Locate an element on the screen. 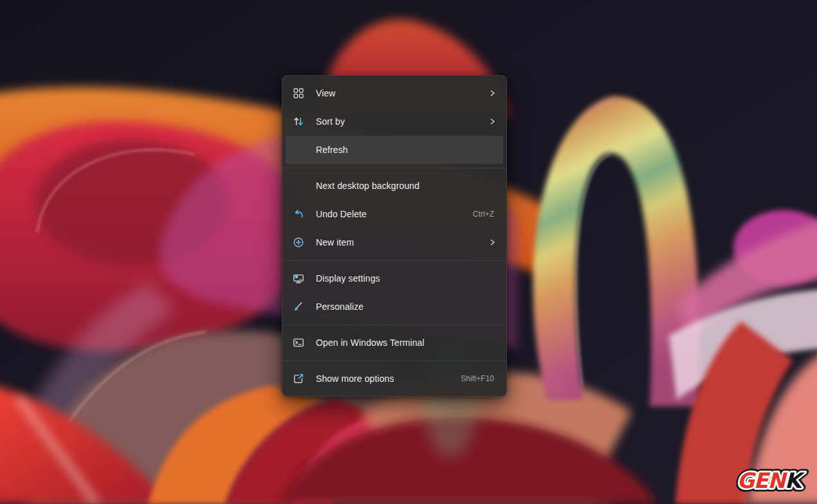 This screenshot has height=504, width=817. menu-item-show-more-options: Show more options Shift+F10 is located at coordinates (394, 379).